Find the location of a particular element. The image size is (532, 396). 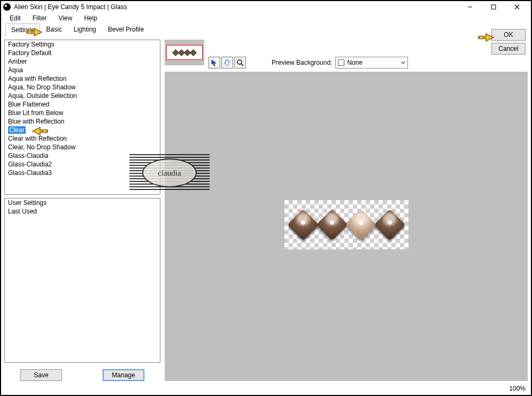

pointer-tool-icon is located at coordinates (214, 63).